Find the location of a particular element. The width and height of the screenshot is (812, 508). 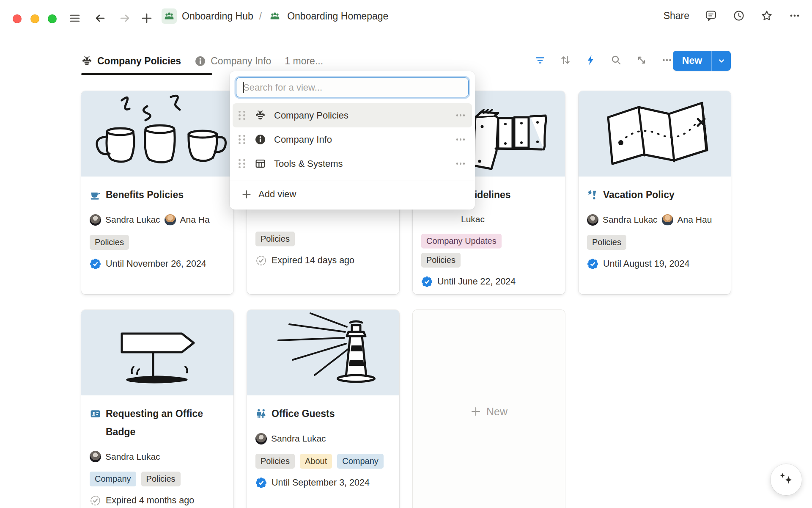

owner-row: Sandra Lukac Ana Ha is located at coordinates (161, 220).